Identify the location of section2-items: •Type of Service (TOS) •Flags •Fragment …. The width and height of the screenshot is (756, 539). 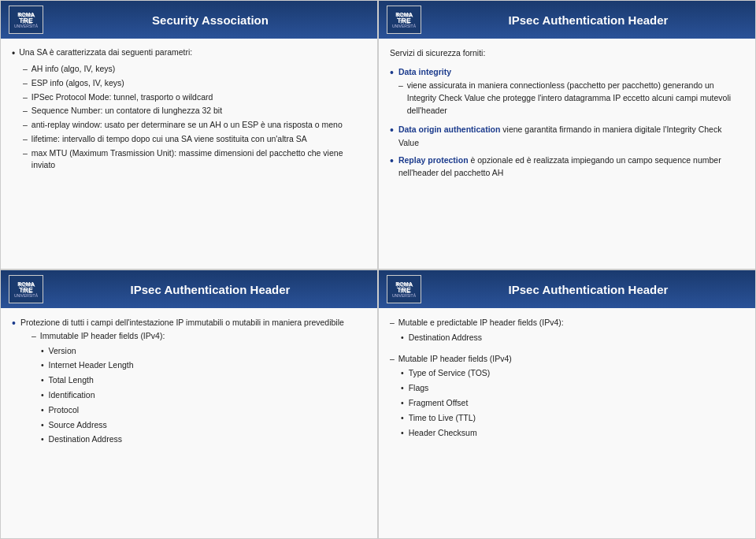
(573, 403).